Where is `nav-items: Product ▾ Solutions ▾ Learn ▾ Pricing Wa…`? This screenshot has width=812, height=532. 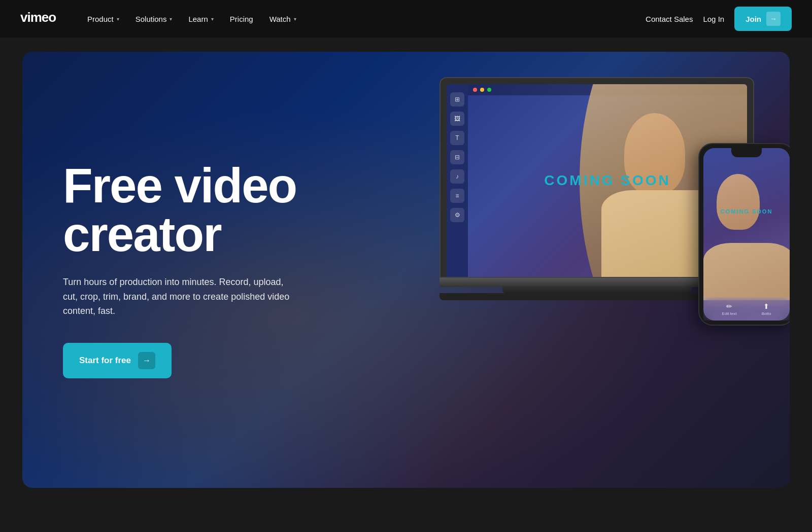 nav-items: Product ▾ Solutions ▾ Learn ▾ Pricing Wa… is located at coordinates (192, 19).